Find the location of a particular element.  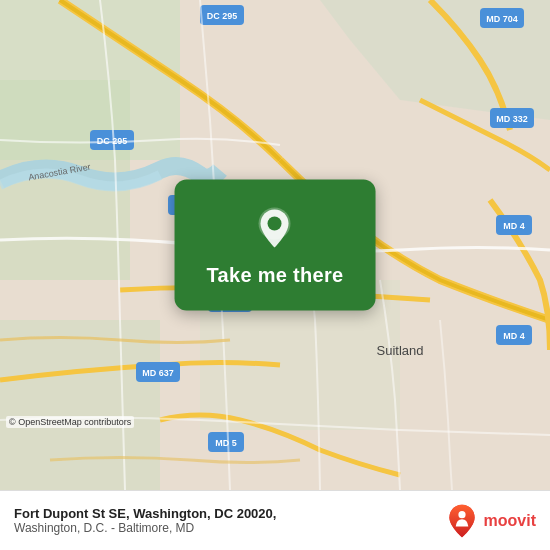

address-line1: Fort Dupont St SE, Washington, DC 20020, is located at coordinates (145, 514).